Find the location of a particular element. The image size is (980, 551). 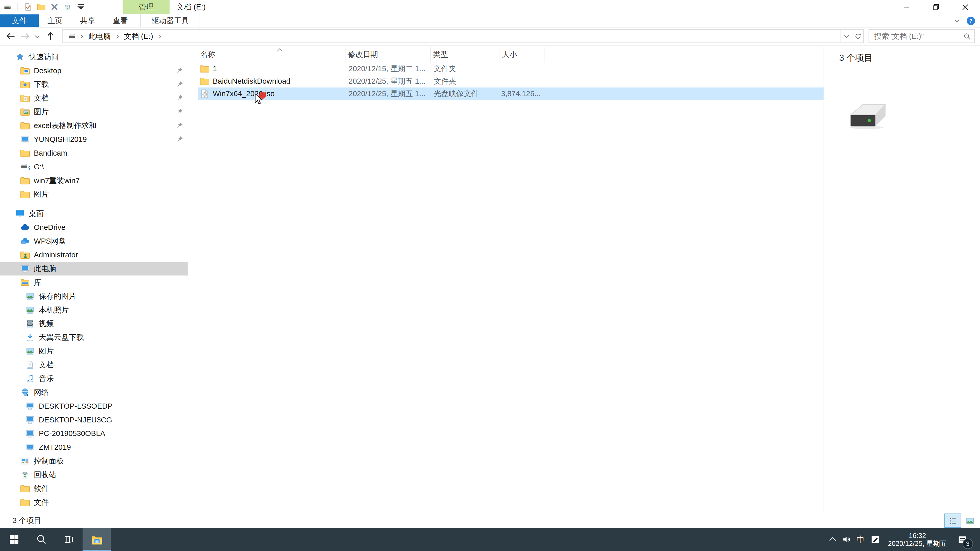

sidebar-item-onedrive: OneDrive is located at coordinates (94, 227).